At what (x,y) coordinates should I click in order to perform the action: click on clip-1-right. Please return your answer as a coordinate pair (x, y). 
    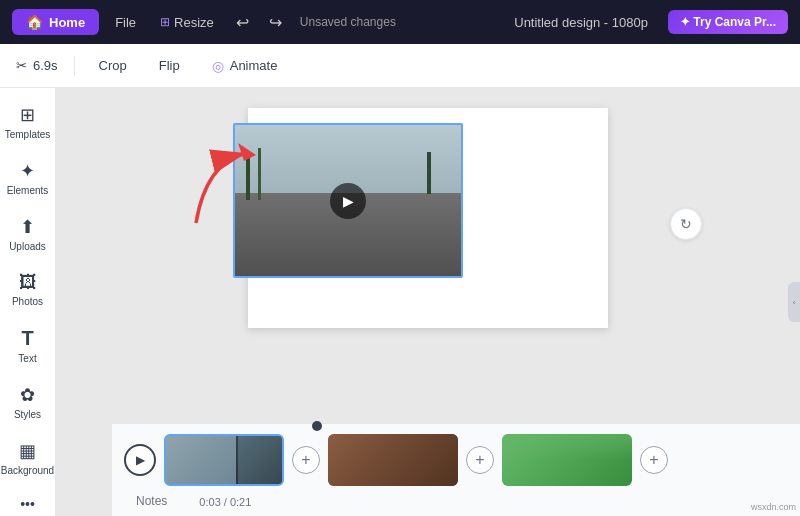
    Looking at the image, I should click on (259, 460).